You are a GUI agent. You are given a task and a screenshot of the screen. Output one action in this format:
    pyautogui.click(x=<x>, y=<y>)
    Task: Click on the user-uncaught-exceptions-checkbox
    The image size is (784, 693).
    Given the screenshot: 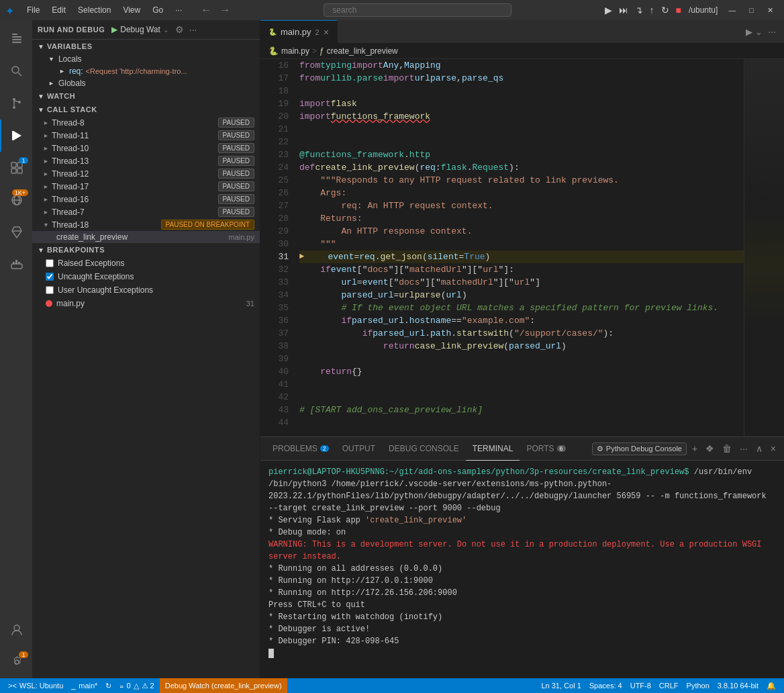 What is the action you would take?
    pyautogui.click(x=50, y=290)
    